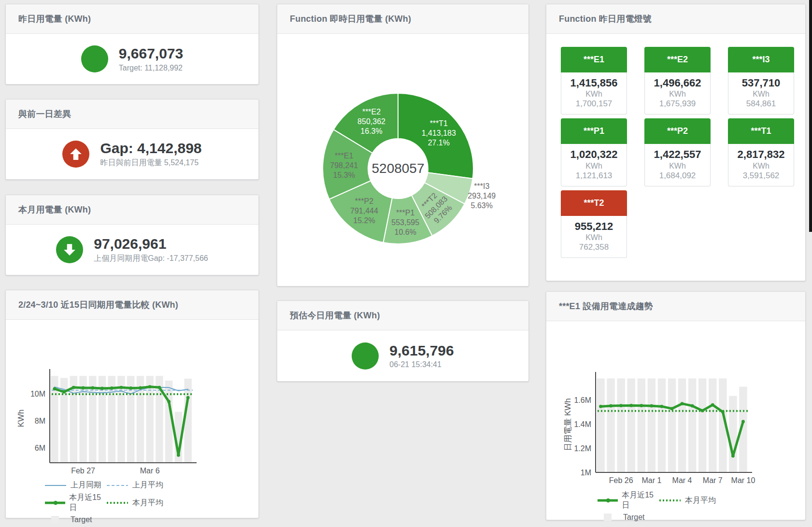 The height and width of the screenshot is (527, 812). Describe the element at coordinates (676, 306) in the screenshot. I see `card-header: ***E1 設備用電達成趨勢` at that location.